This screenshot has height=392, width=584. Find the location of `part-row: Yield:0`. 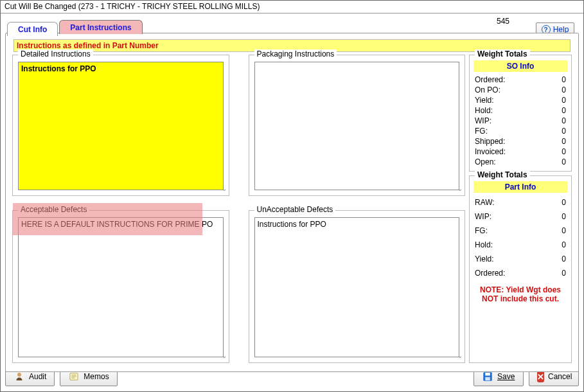

part-row: Yield:0 is located at coordinates (520, 259).